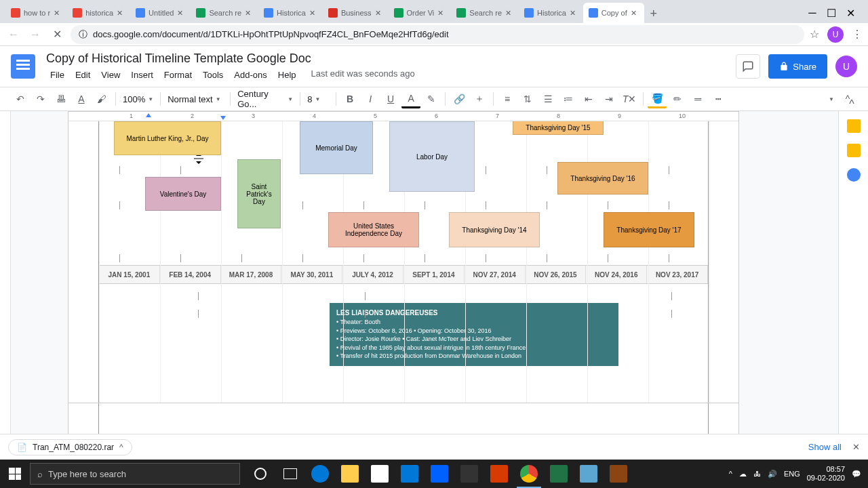 This screenshot has width=868, height=488. I want to click on linespacing-button: ⇅, so click(528, 99).